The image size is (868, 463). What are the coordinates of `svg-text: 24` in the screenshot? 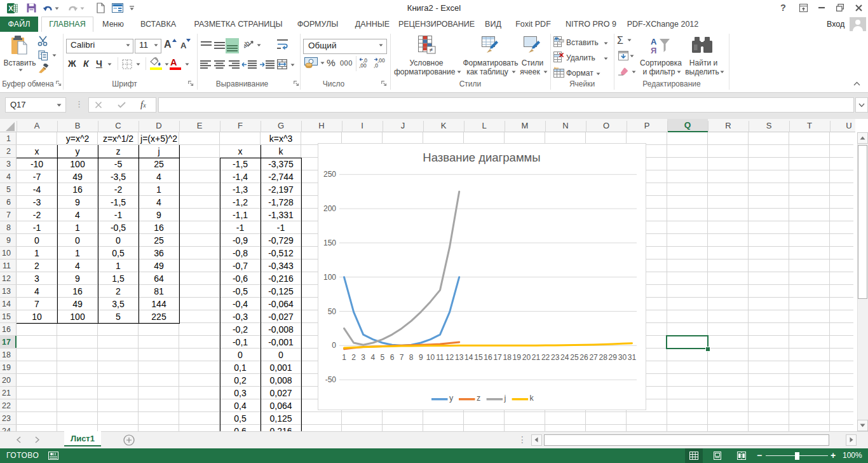 It's located at (565, 357).